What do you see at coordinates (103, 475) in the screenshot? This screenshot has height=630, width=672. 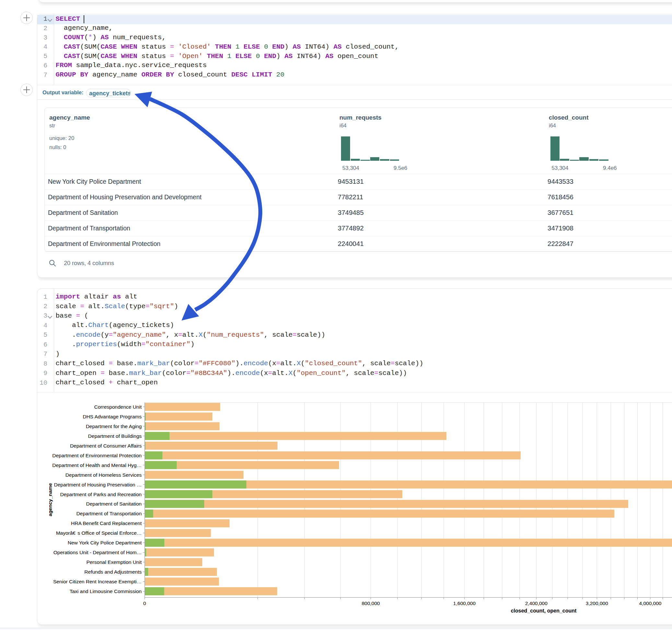 I see `svg-text:Department of Homeless Service: Department of Homeless Services` at bounding box center [103, 475].